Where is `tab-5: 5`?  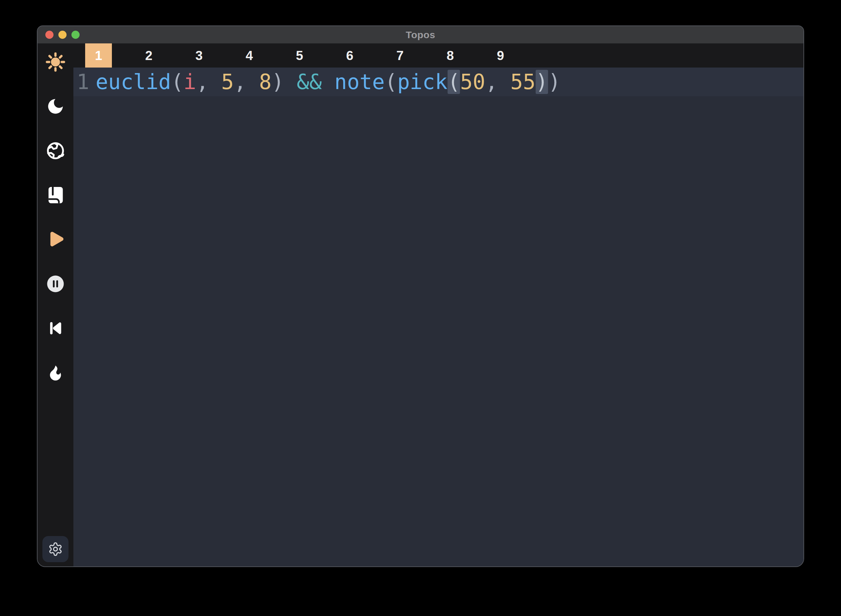 tab-5: 5 is located at coordinates (300, 55).